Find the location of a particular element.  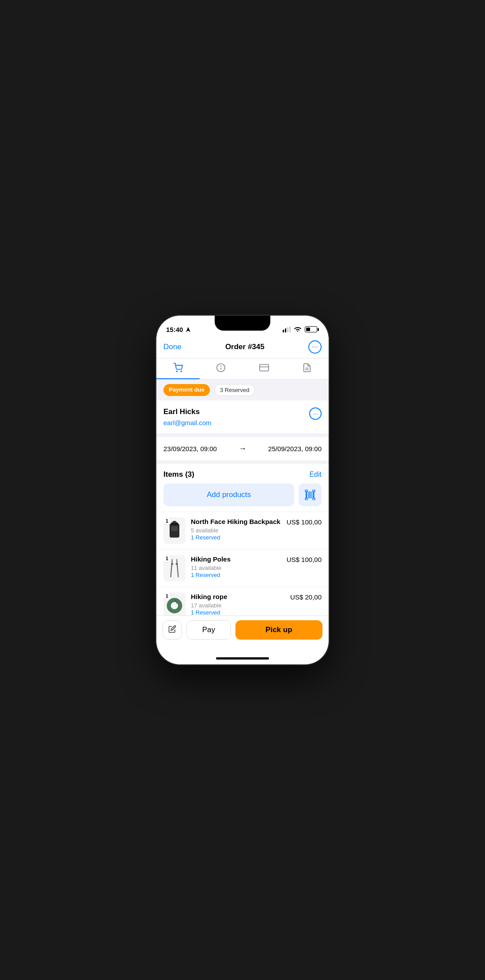

content-scroll: Earl Hicks earl@gmail.com ··· 23/09/2023… is located at coordinates (242, 508).